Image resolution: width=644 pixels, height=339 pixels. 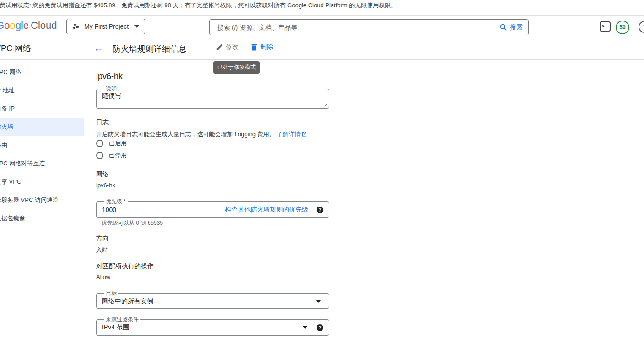 I want to click on check-priority-link: 检查其他防火墙规则的优先级, so click(x=267, y=210).